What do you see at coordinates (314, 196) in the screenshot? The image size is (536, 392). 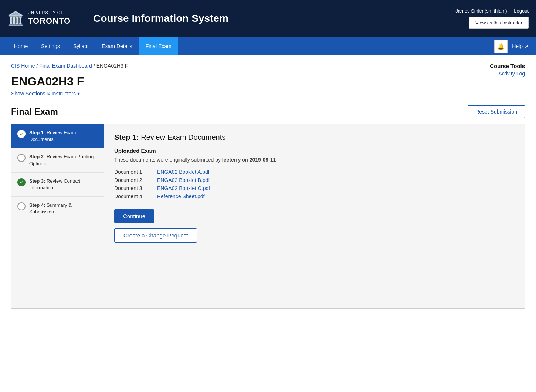 I see `doc-row-4: Document 4 Reference Sheet.pdf` at bounding box center [314, 196].